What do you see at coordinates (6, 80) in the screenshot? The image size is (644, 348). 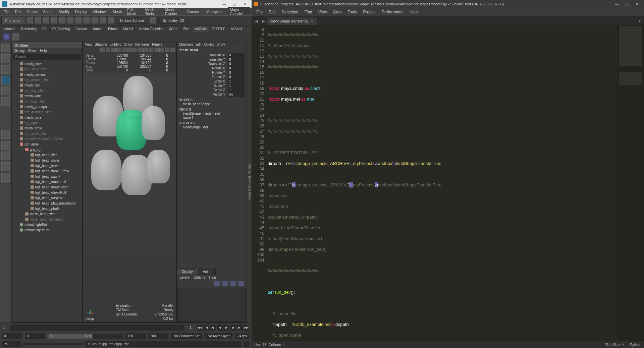 I see `move-tool` at bounding box center [6, 80].